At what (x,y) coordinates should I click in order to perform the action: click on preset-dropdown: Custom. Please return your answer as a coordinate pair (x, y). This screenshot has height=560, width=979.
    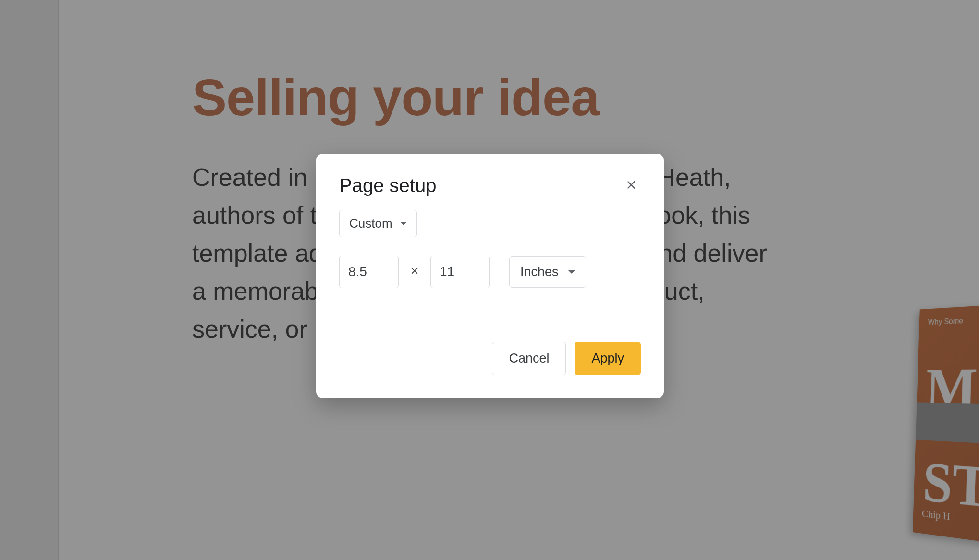
    Looking at the image, I should click on (378, 224).